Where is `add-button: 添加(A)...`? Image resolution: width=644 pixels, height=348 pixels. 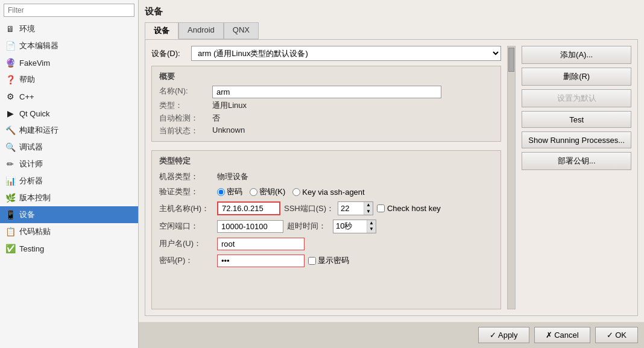 add-button: 添加(A)... is located at coordinates (576, 55).